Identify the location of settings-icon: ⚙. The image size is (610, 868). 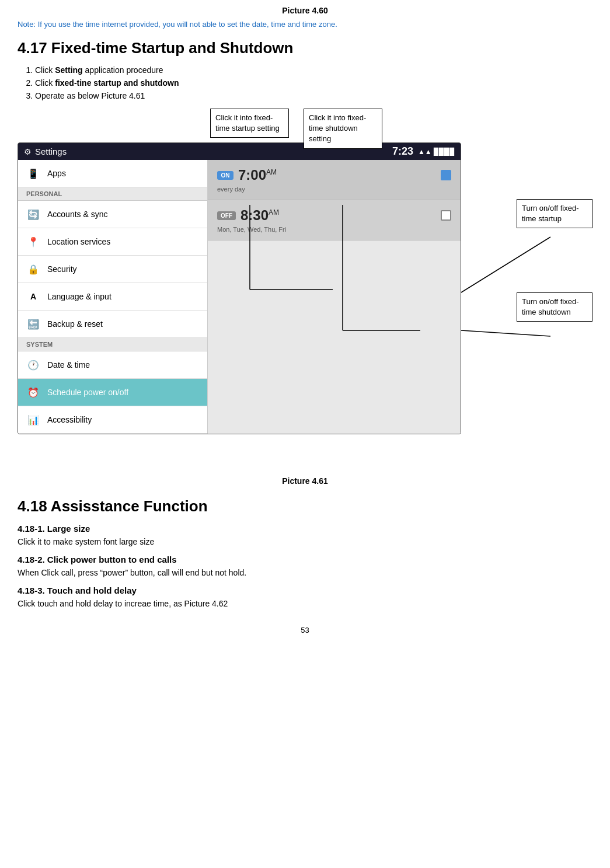
(28, 152).